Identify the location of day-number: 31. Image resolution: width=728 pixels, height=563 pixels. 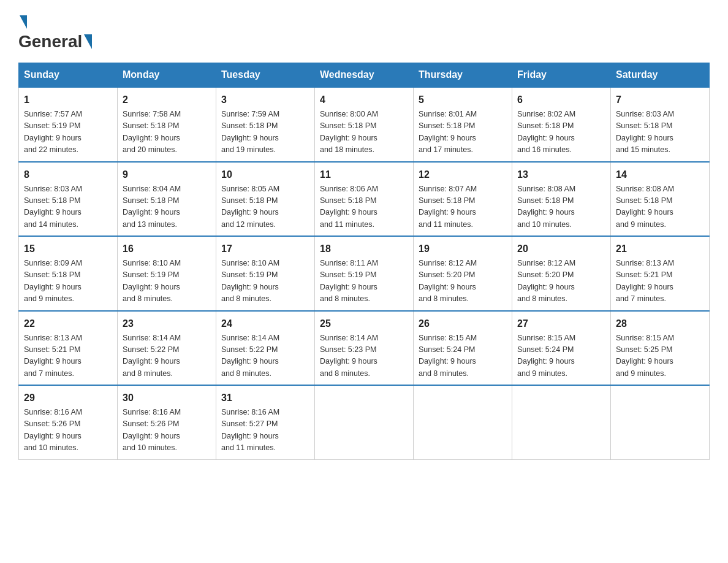
(265, 398).